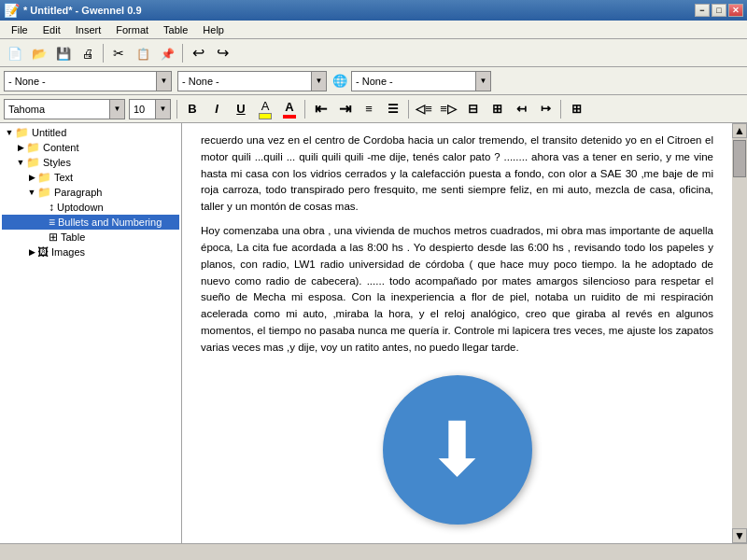  Describe the element at coordinates (369, 108) in the screenshot. I see `align-right-icon: ≡` at that location.